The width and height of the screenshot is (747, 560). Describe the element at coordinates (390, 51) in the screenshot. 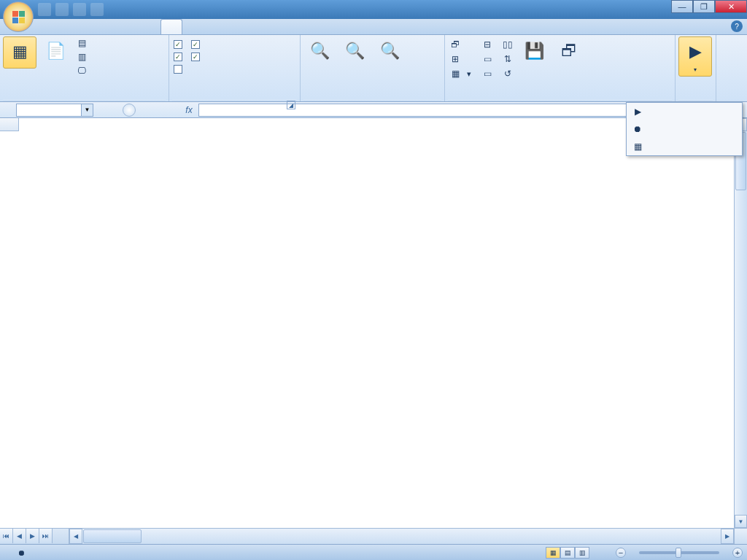

I see `zoom-sel-icon: 🔍` at that location.